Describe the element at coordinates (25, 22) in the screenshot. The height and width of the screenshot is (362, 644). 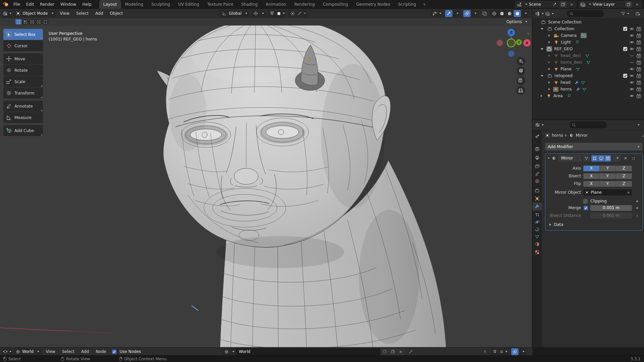
I see `select-mode-extend` at that location.